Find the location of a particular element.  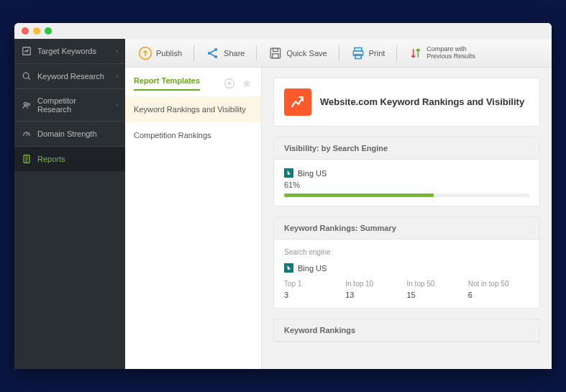

rankings-panel: Keyword Rankings is located at coordinates (407, 331).